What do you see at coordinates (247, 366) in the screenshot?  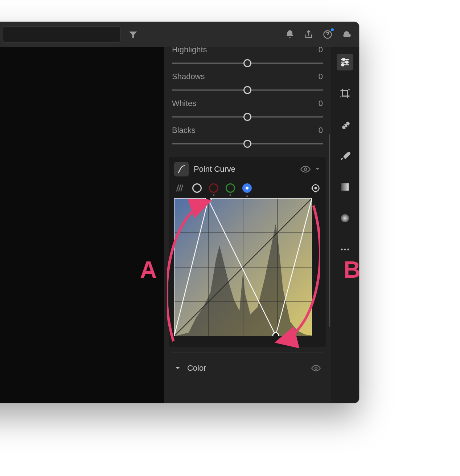 I see `color-section-header: Color` at bounding box center [247, 366].